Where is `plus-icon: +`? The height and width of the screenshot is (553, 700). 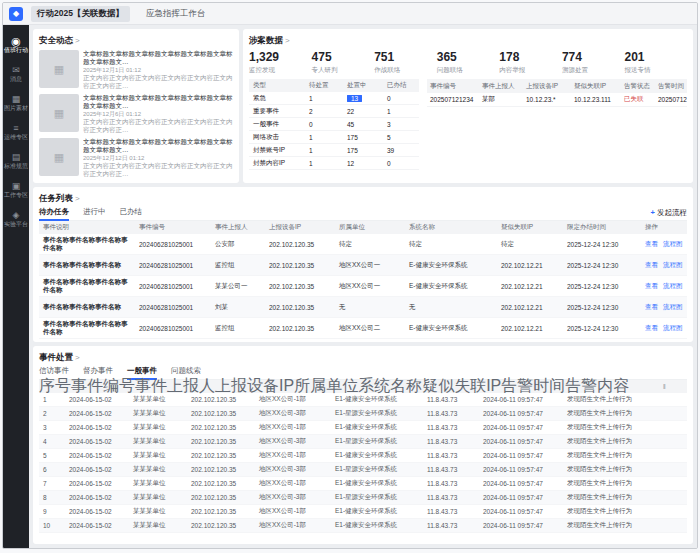
plus-icon: + is located at coordinates (653, 212).